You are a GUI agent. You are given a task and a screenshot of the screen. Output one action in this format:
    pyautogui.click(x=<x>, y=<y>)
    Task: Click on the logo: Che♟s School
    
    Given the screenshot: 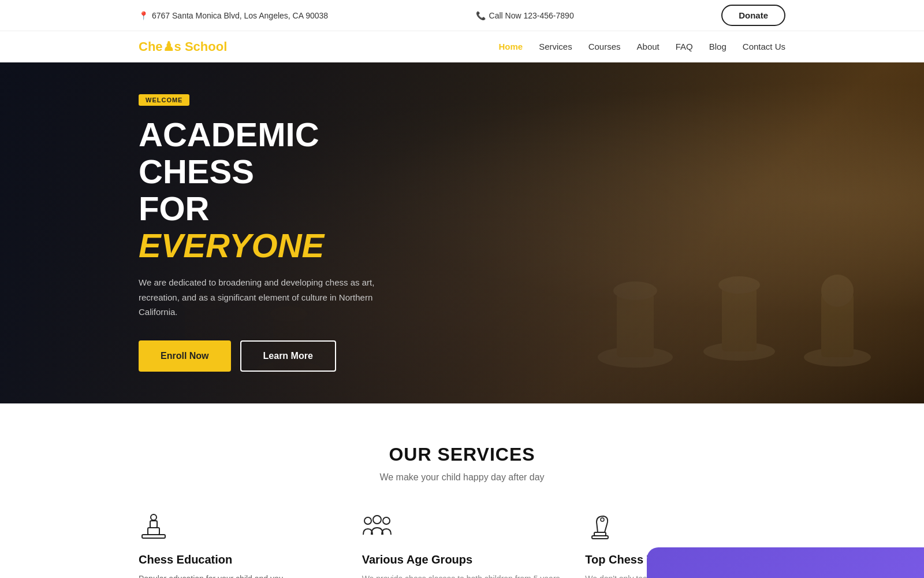 What is the action you would take?
    pyautogui.click(x=182, y=47)
    